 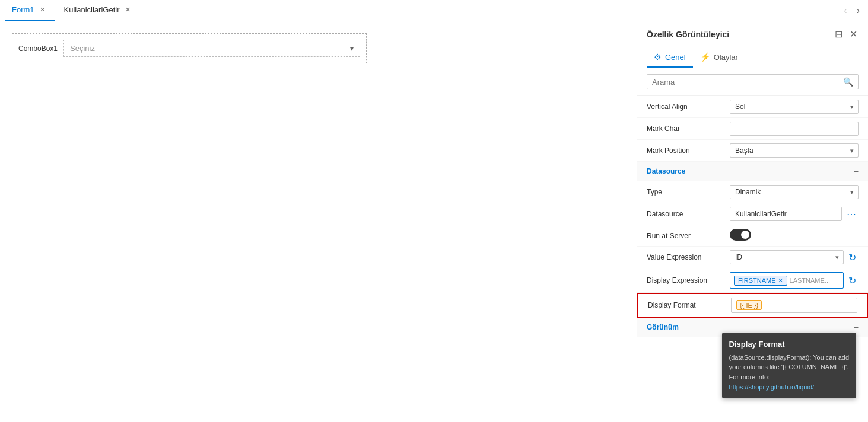 What do you see at coordinates (752, 151) in the screenshot?
I see `prop-mark-position: Mark Position Başta` at bounding box center [752, 151].